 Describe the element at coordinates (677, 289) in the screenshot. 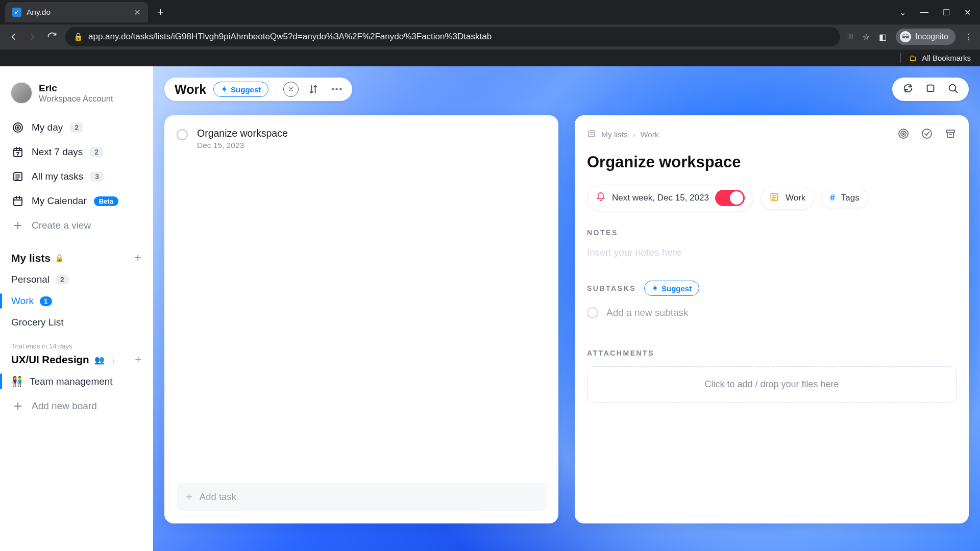

I see `suggest-label: Suggest` at that location.